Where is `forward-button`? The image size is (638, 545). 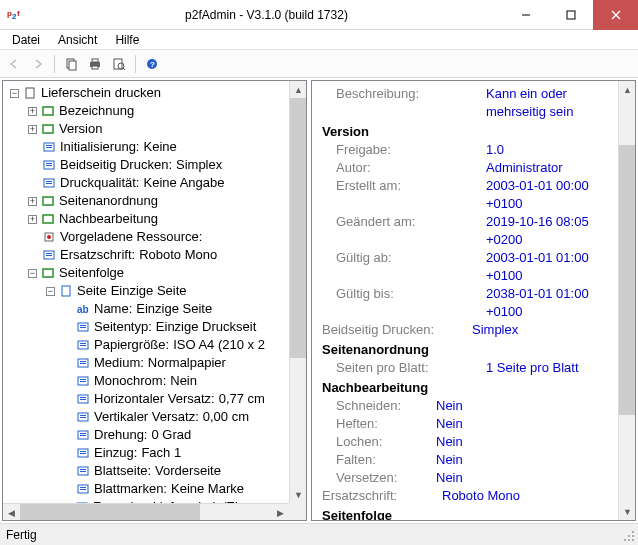
forward-button is located at coordinates (38, 64).